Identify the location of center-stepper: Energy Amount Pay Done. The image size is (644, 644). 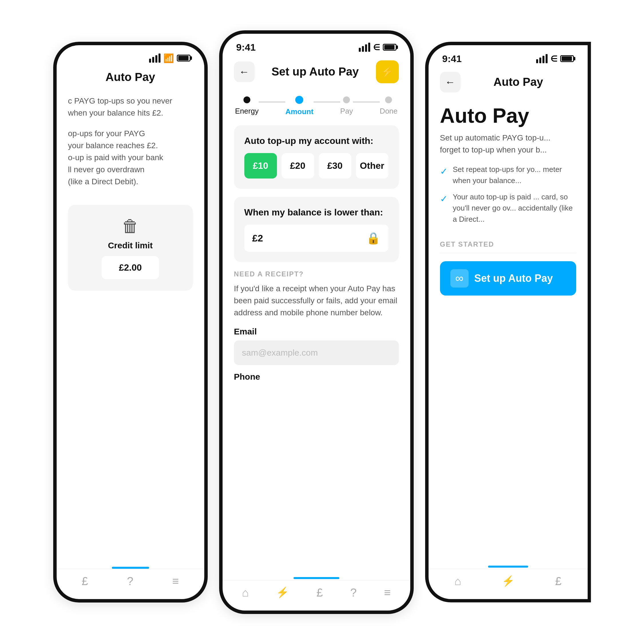
(317, 104).